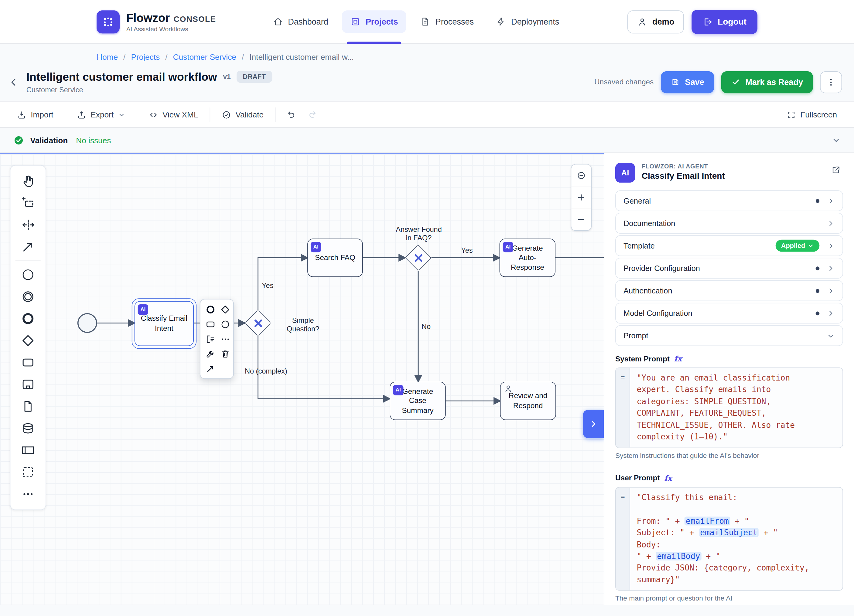 The image size is (854, 616). Describe the element at coordinates (737, 408) in the screenshot. I see `system-prompt-code: "You are an email classificationexpert. …` at that location.